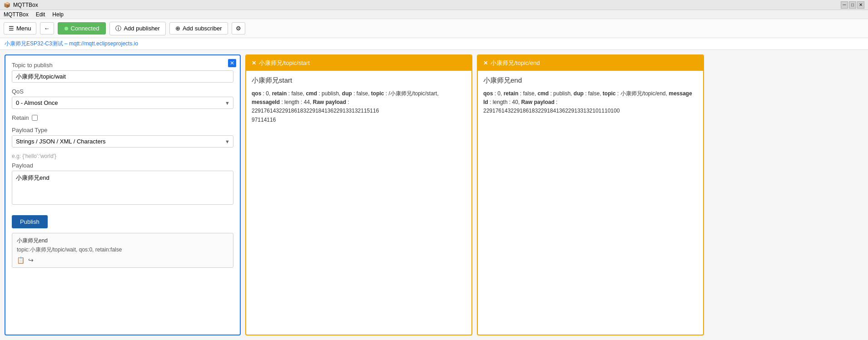  What do you see at coordinates (7, 5) in the screenshot?
I see `app-icon: 📦` at bounding box center [7, 5].